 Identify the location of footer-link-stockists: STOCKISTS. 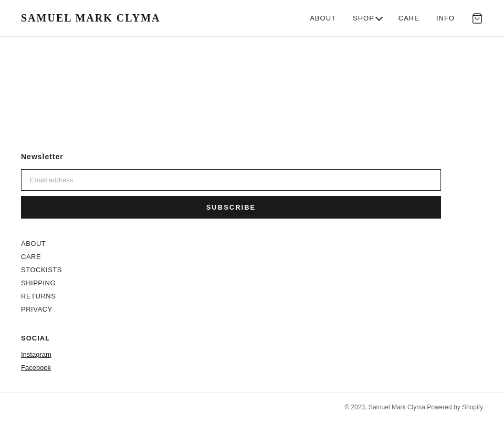
(252, 270).